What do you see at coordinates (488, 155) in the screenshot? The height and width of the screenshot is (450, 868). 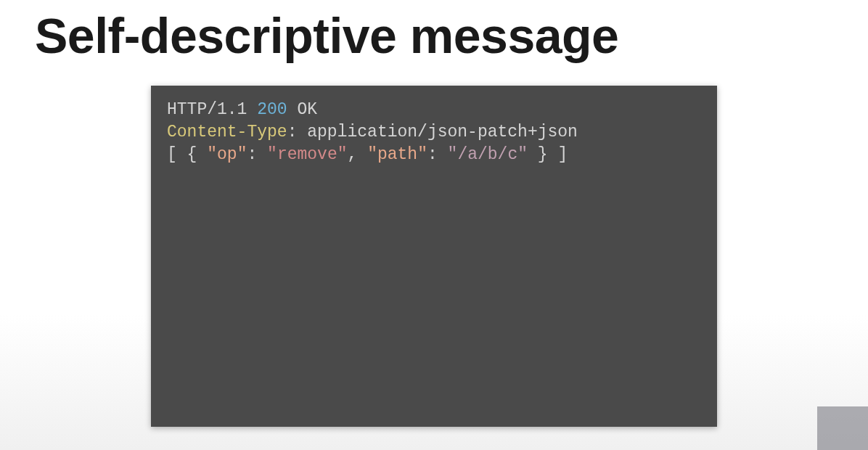 I see `token-value-path: /a/b/c` at bounding box center [488, 155].